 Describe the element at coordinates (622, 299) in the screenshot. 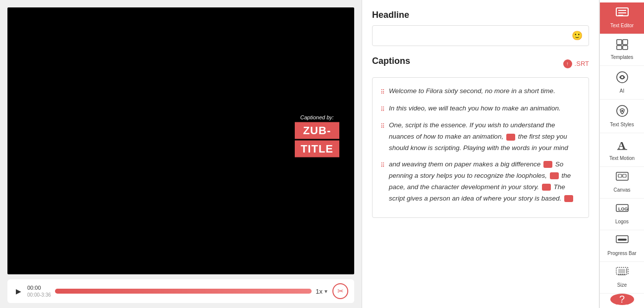

I see `upgrade-button: ?` at that location.